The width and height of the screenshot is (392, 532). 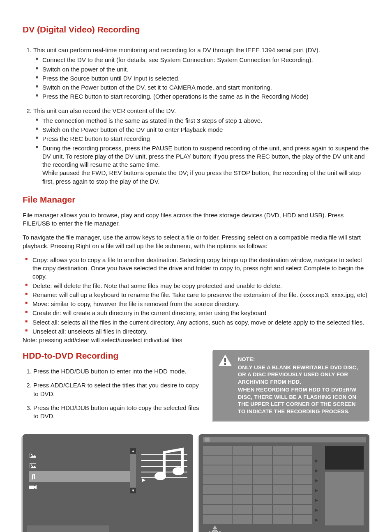 I want to click on warning-icon, so click(x=225, y=362).